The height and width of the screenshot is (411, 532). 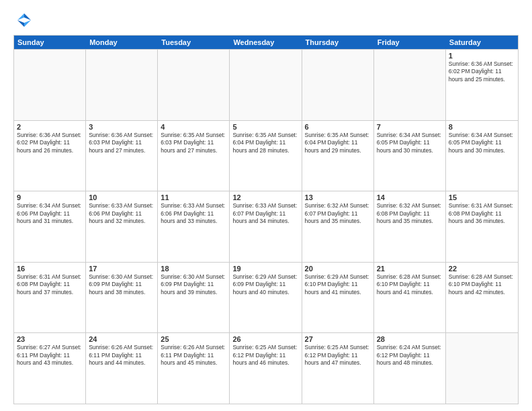 I want to click on day-number: 25, so click(x=193, y=339).